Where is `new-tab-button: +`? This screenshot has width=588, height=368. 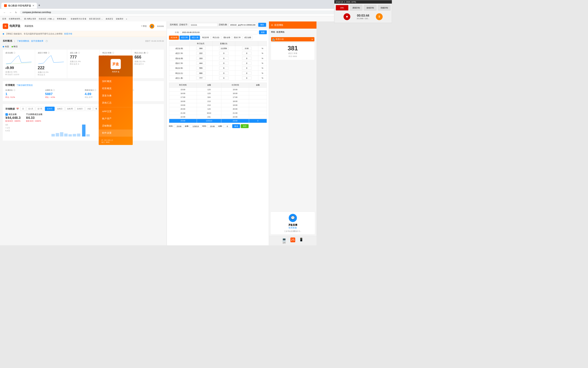 new-tab-button: + is located at coordinates (39, 6).